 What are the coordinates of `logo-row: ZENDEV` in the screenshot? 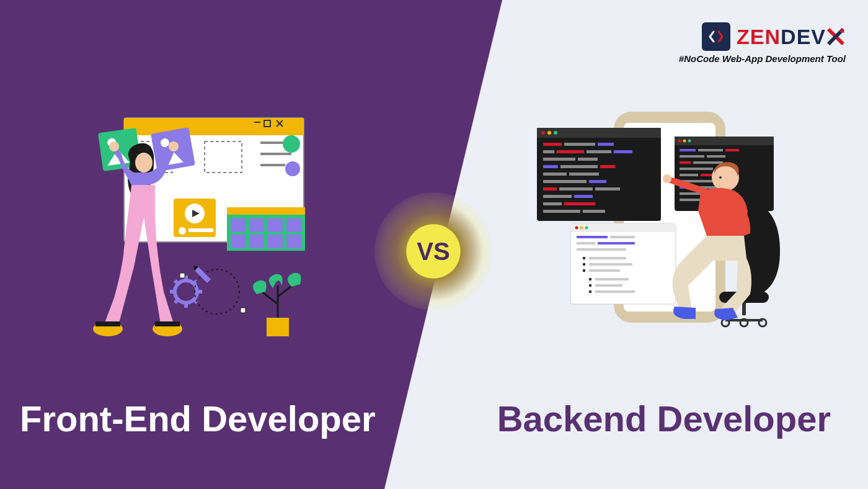 It's located at (763, 37).